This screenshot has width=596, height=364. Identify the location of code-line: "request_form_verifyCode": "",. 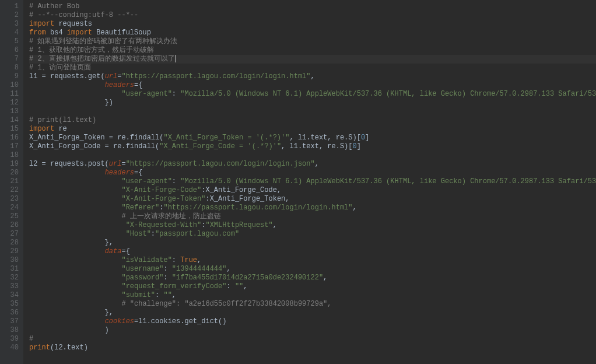
(313, 287).